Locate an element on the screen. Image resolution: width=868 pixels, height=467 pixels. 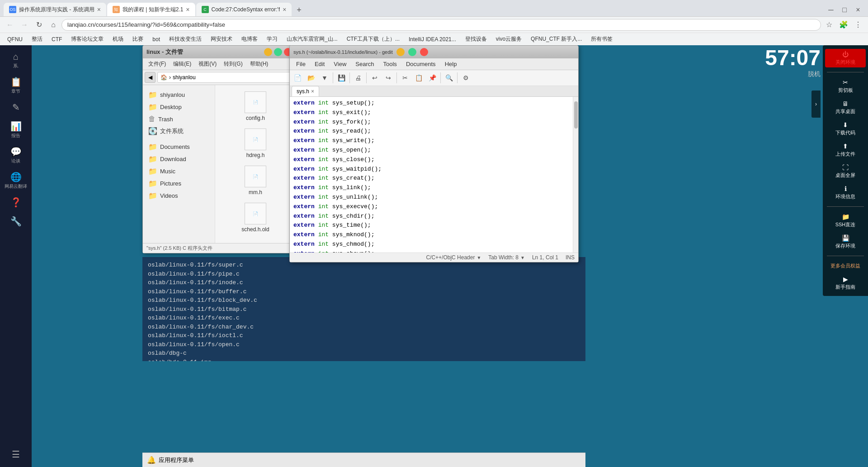
close-env-button: ⏻ 关闭环境 is located at coordinates (845, 58).